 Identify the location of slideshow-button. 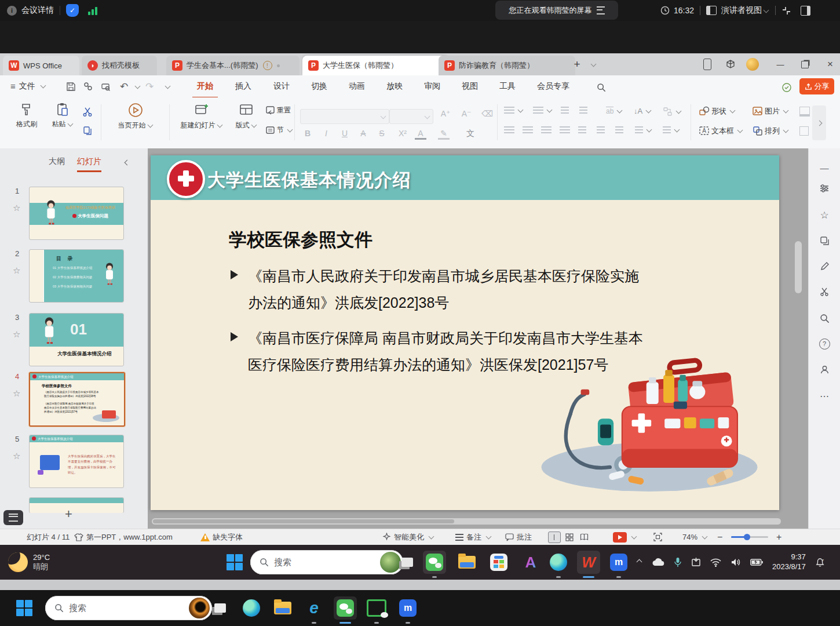
(625, 537).